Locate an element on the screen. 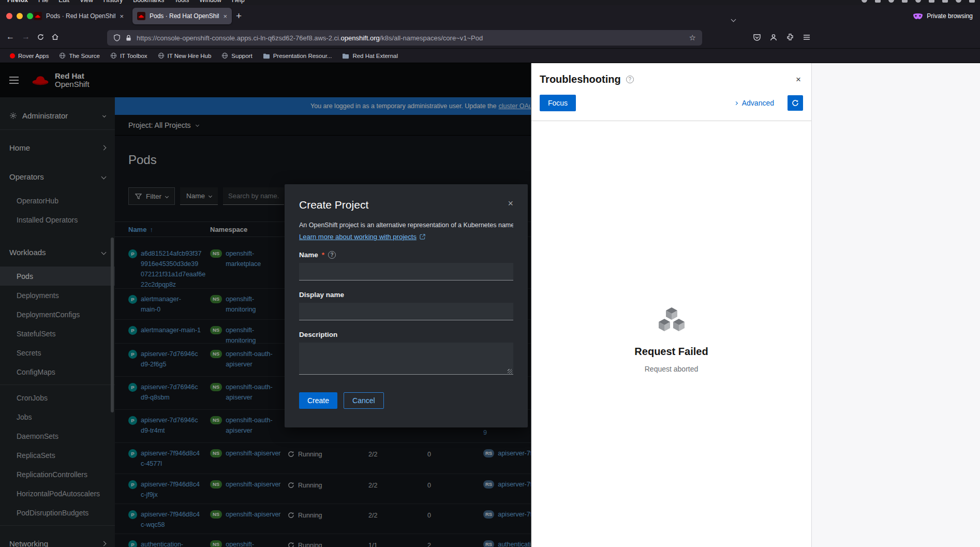 The image size is (980, 547). tracking-shield-icon is located at coordinates (117, 38).